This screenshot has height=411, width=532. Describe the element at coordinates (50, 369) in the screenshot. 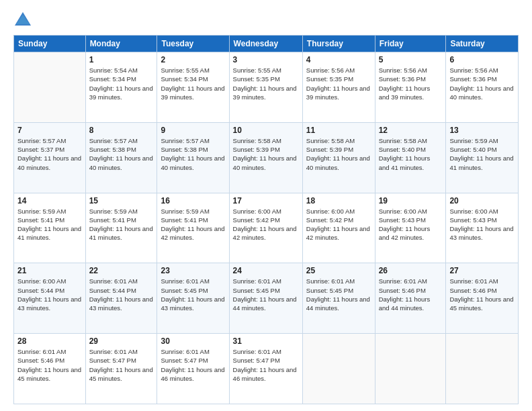

I see `calendar-cell: 28Sunrise: 6:01 AMSunset: 5:46 PMDayligh…` at that location.